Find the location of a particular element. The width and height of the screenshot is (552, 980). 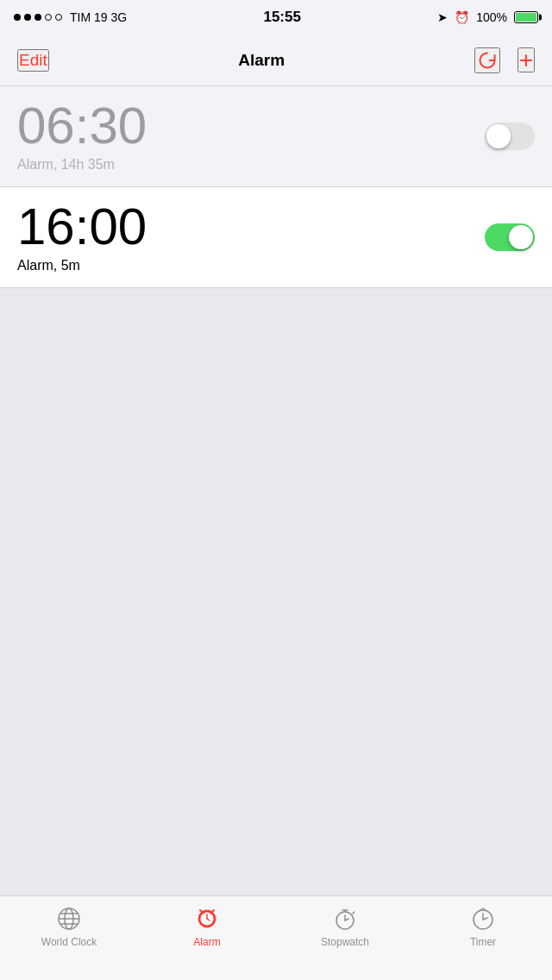

alarm-item-left-1: 06:30 Alarm, 14h 35m is located at coordinates (82, 136).